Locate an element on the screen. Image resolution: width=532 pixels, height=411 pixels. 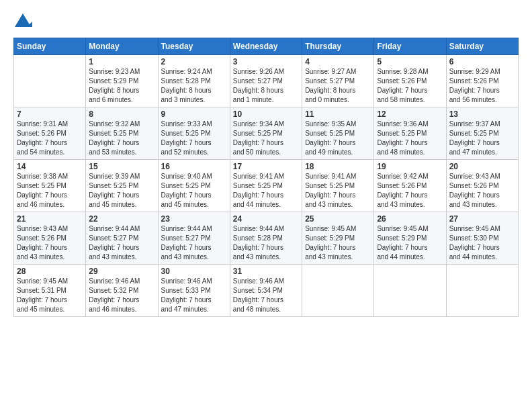
day-info: Sunrise: 9:34 AM Sunset: 5:25 PM Dayligh… is located at coordinates (266, 138).